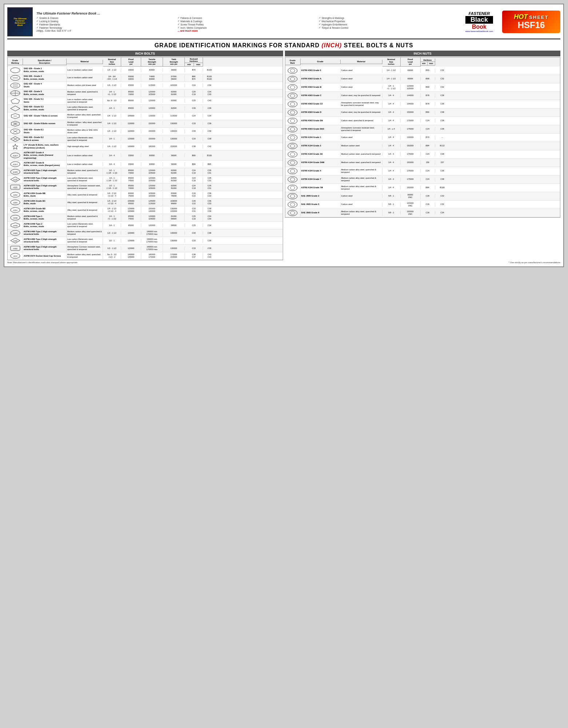  What do you see at coordinates (45, 78) in the screenshot?
I see `bolt-spec: SAE 429 - Grade 2Bolts, screws, studs` at bounding box center [45, 78].